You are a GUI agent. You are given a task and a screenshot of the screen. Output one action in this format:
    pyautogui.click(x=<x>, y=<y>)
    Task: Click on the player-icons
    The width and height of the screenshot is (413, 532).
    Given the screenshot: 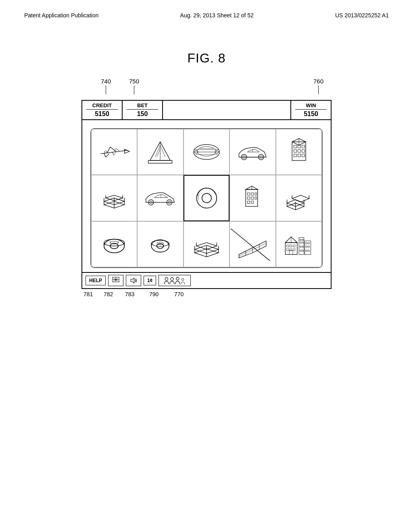 What is the action you would take?
    pyautogui.click(x=175, y=281)
    